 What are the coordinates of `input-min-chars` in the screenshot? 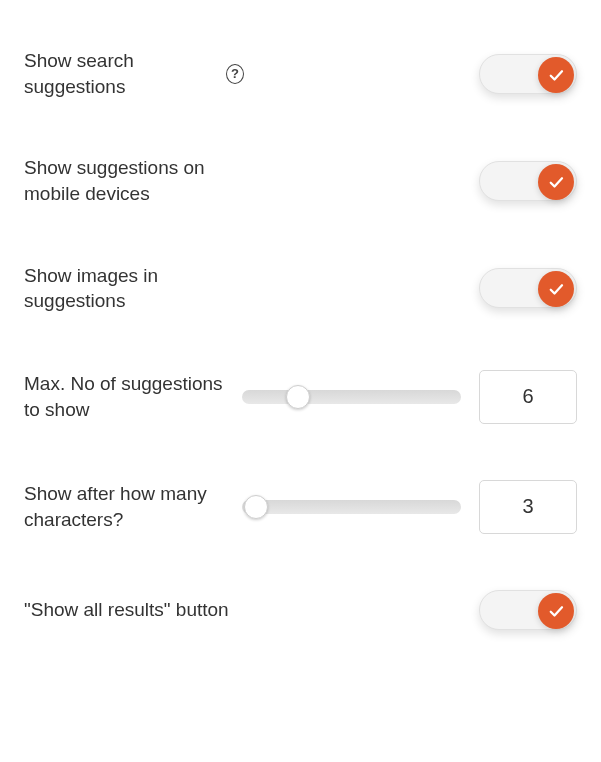 It's located at (528, 507).